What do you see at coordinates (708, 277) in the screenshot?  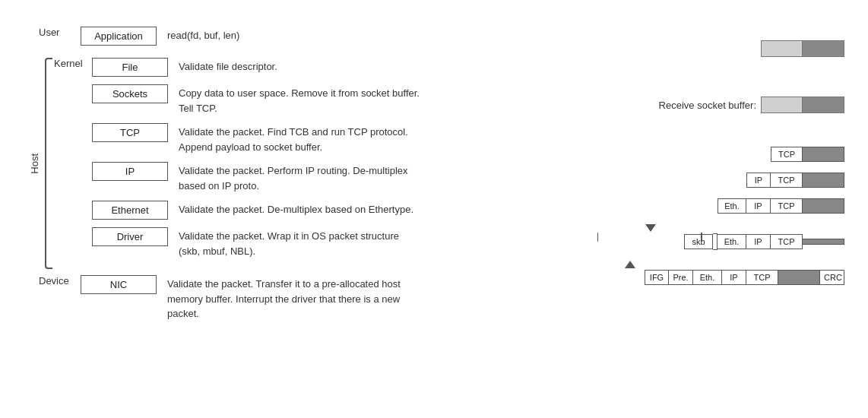 I see `pkt-nic-eth: Eth.` at bounding box center [708, 277].